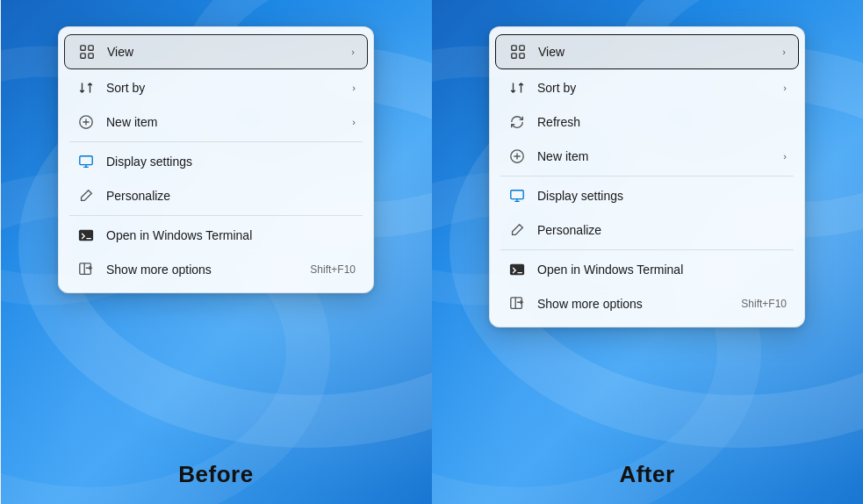  What do you see at coordinates (517, 122) in the screenshot?
I see `icon-refresh` at bounding box center [517, 122].